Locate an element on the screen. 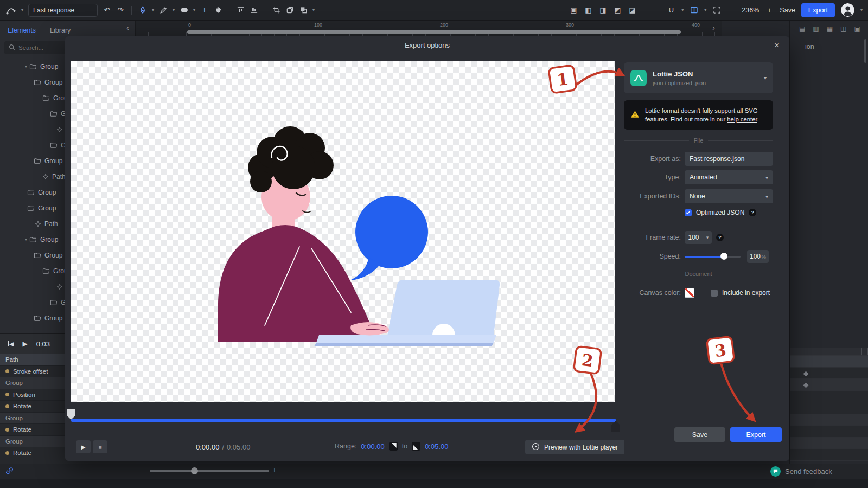 This screenshot has height=488, width=868. avatar-chevron-icon: ▾ is located at coordinates (861, 10).